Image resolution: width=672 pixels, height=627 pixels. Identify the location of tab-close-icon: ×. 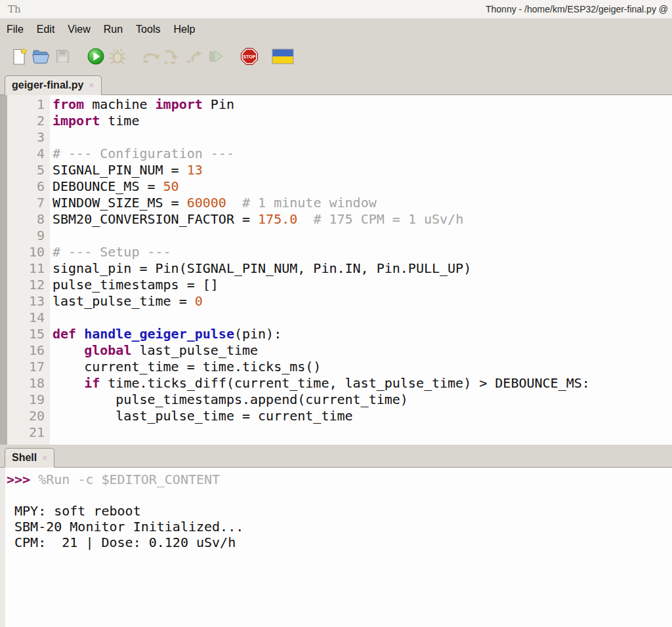
(91, 85).